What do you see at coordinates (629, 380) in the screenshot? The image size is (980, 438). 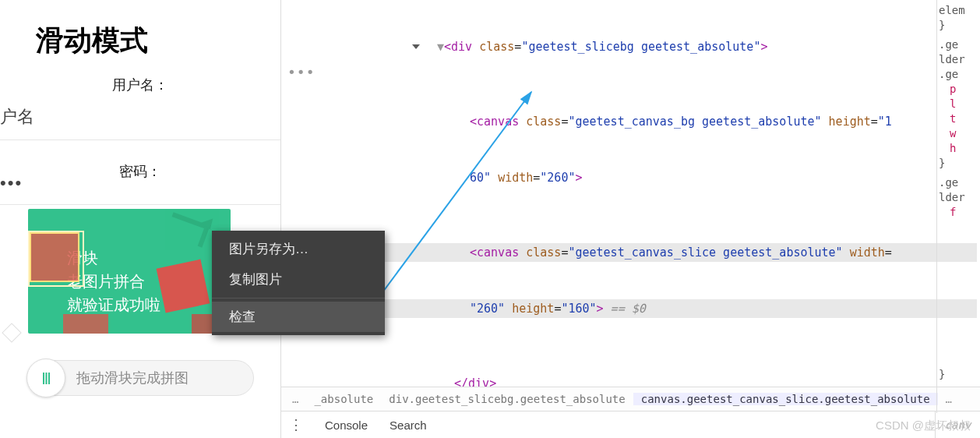 I see `dom-node-close: </div>` at bounding box center [629, 380].